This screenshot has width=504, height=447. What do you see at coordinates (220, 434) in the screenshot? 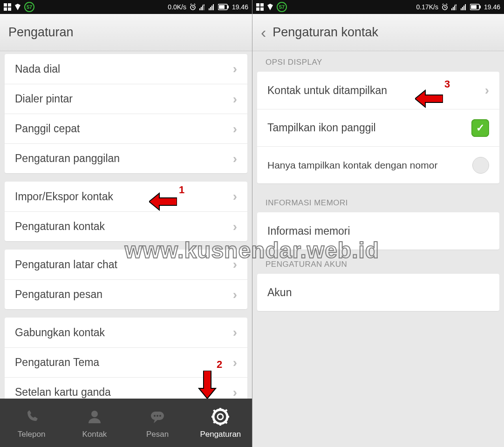
I see `nav-label: Pengaturan` at bounding box center [220, 434].